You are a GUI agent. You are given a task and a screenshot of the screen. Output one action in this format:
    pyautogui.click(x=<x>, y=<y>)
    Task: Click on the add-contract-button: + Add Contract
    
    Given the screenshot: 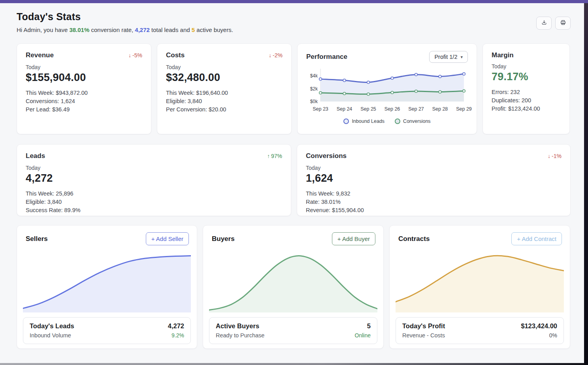 What is the action you would take?
    pyautogui.click(x=537, y=239)
    